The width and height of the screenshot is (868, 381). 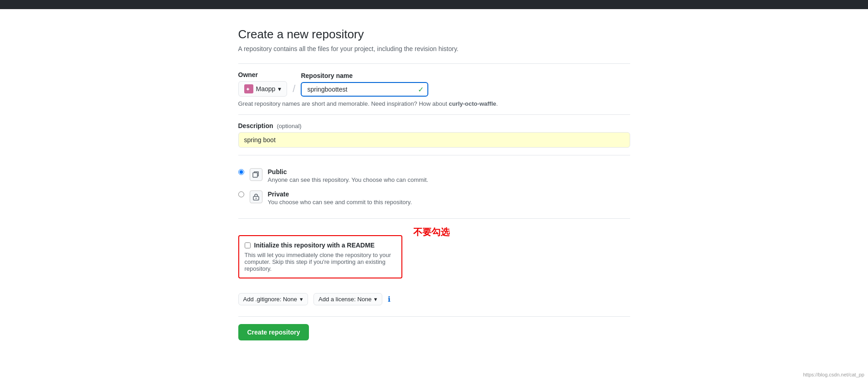 What do you see at coordinates (320, 262) in the screenshot?
I see `initialize-desc: This will let you immediately clone the …` at bounding box center [320, 262].